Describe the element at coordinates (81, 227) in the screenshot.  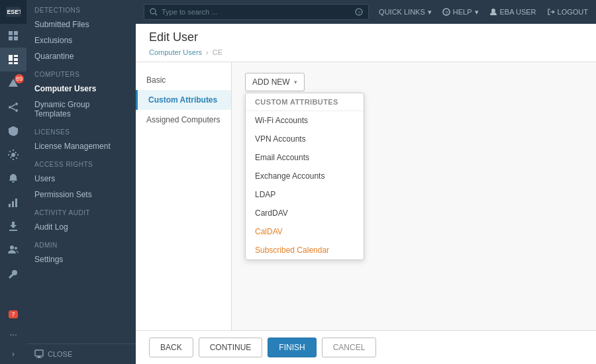
I see `sidebar-item-audit-log: Audit Log` at that location.